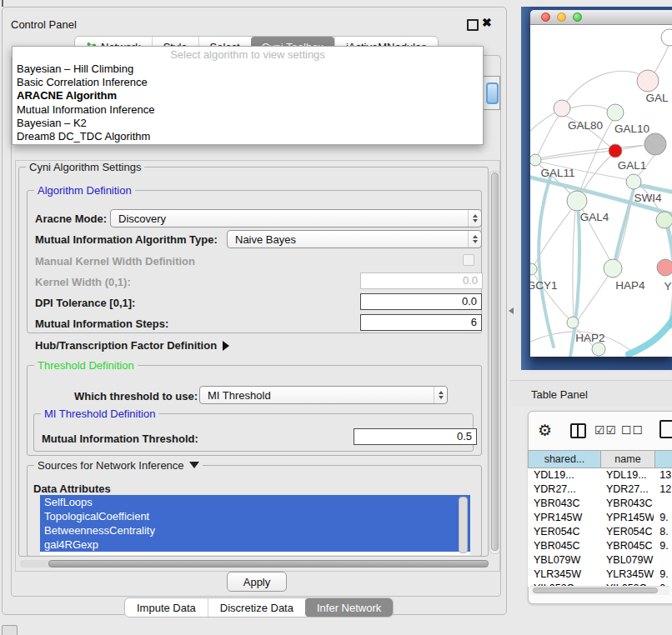  I want to click on hub-definition-toggle: Hub/Transcription Factor Definition, so click(132, 345).